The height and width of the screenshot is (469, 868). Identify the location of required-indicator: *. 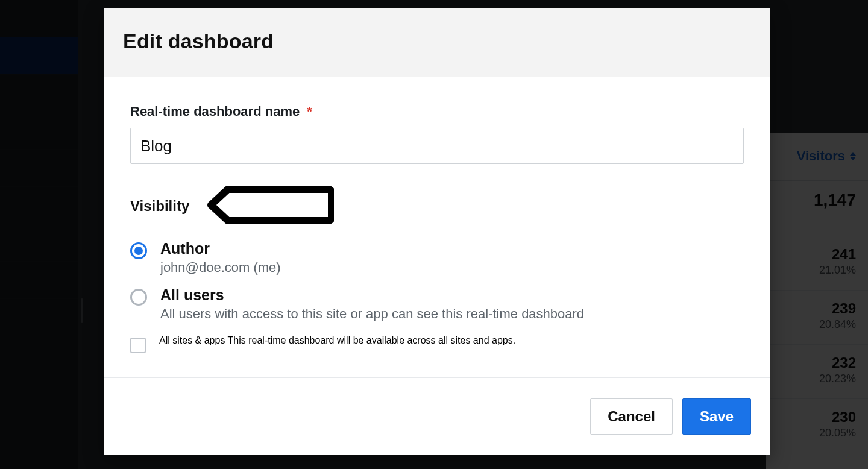
(310, 111).